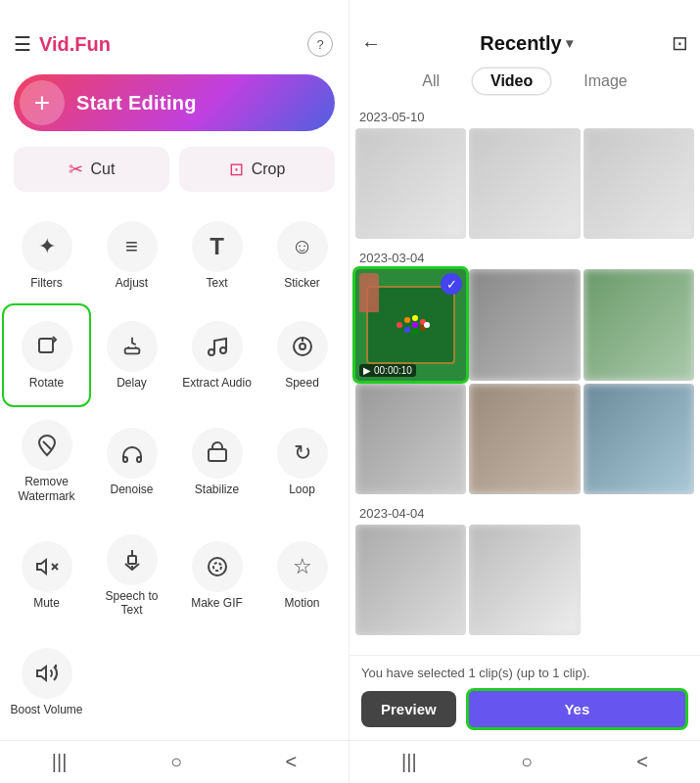 This screenshot has width=700, height=783. Describe the element at coordinates (302, 355) in the screenshot. I see `tool-speed: Speed` at that location.